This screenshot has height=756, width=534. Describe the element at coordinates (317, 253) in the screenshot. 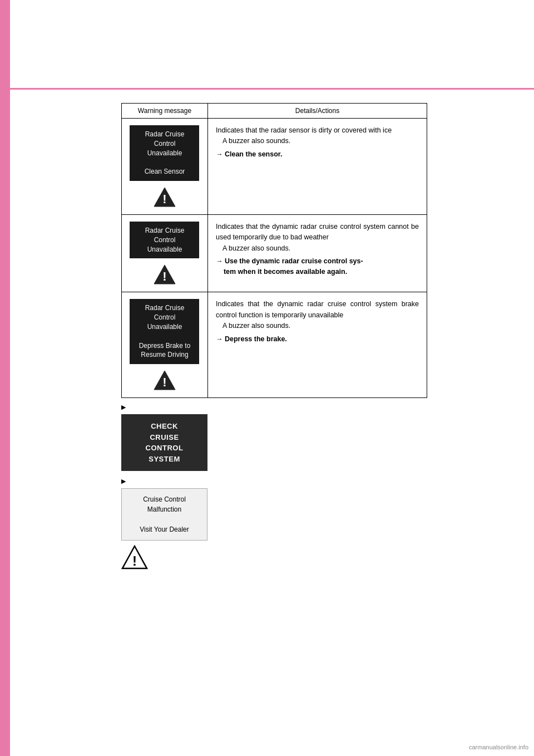

I see `details-cell-2: Indicates that the dynamic radar cruise …` at that location.